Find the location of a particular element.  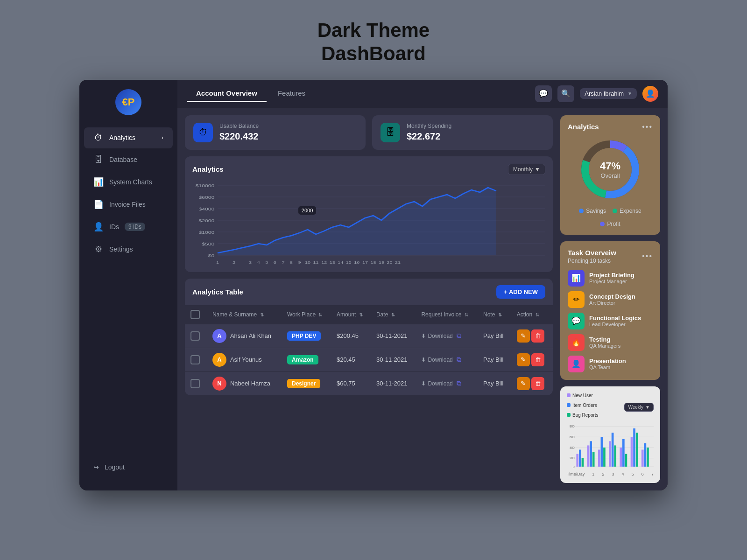

col-name: Name & Surname ⇅ is located at coordinates (244, 315).